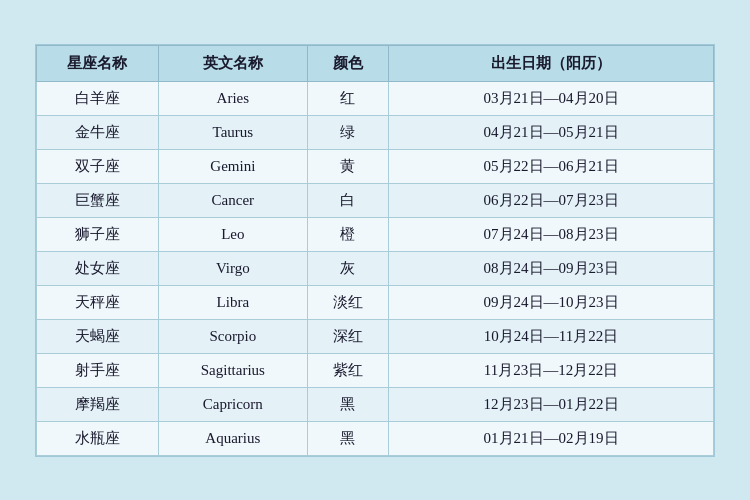 The image size is (750, 500). What do you see at coordinates (552, 302) in the screenshot?
I see `cell-date: 09月24日—10月23日` at bounding box center [552, 302].